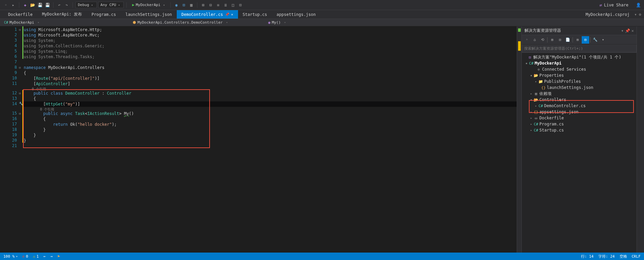 This screenshot has height=260, width=644. I want to click on tb-icon-3: ▦, so click(191, 5).